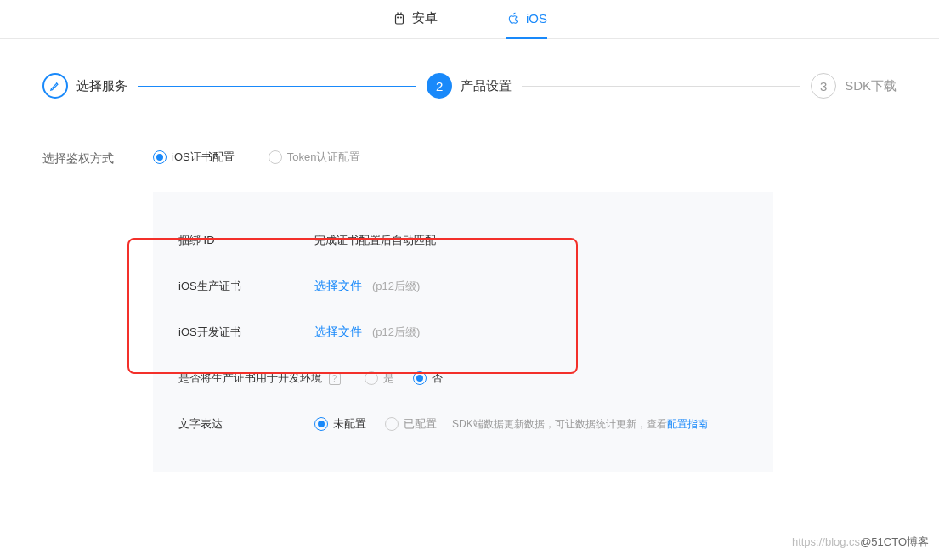 This screenshot has width=939, height=560. What do you see at coordinates (376, 424) in the screenshot?
I see `text-expr-radios: 未配置 已配置` at bounding box center [376, 424].